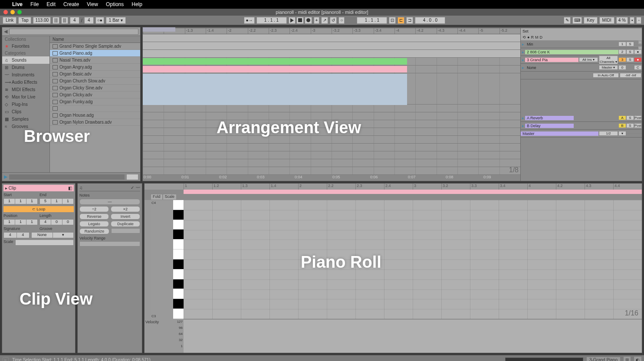 Image resolution: width=644 pixels, height=361 pixels. What do you see at coordinates (532, 37) in the screenshot?
I see `return-button: R` at bounding box center [532, 37].